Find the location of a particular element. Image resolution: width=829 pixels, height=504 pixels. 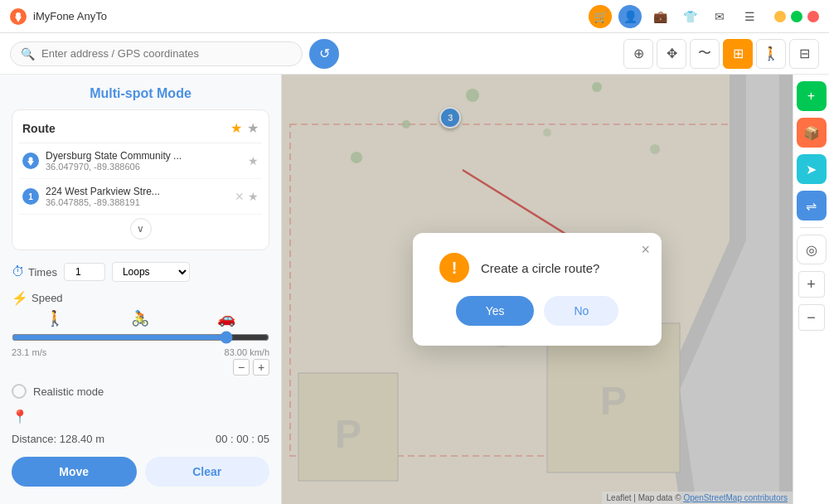

close-button is located at coordinates (813, 17).